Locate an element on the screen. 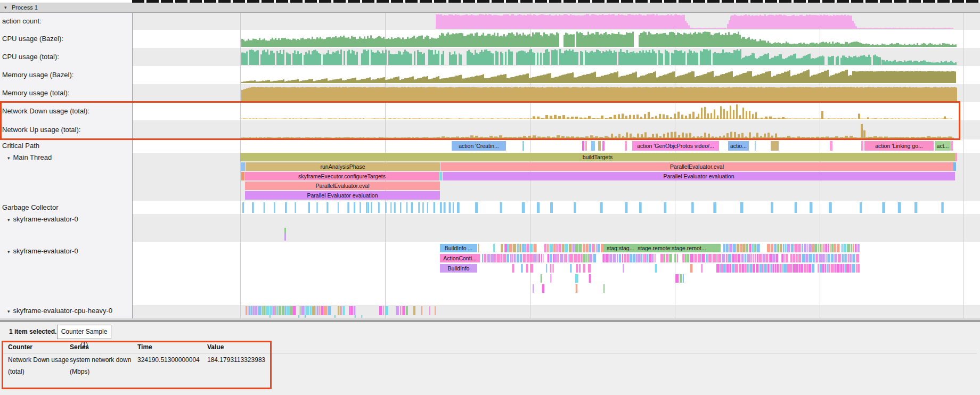 The image size is (980, 395). sidebar-track-label-4: Memory usage (total): is located at coordinates (36, 93).